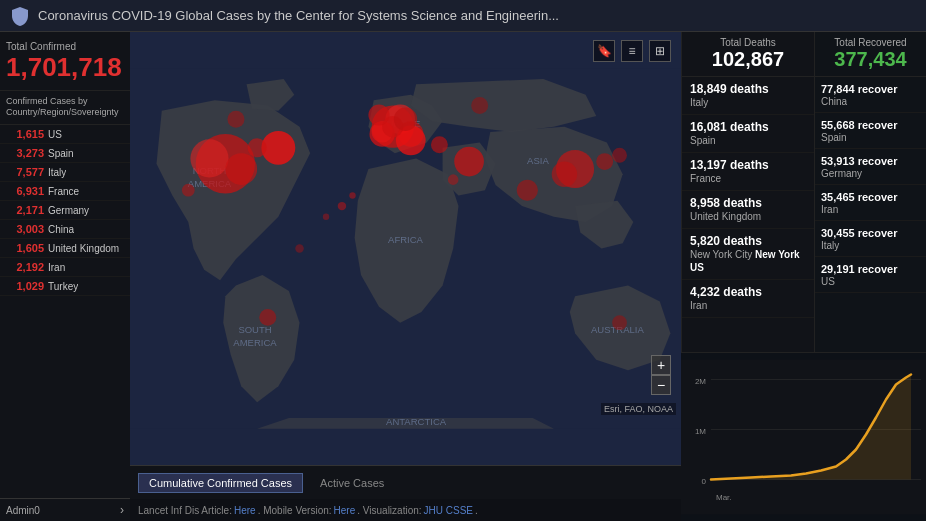 The height and width of the screenshot is (521, 926). What do you see at coordinates (64, 192) in the screenshot?
I see `country-name: France` at bounding box center [64, 192].